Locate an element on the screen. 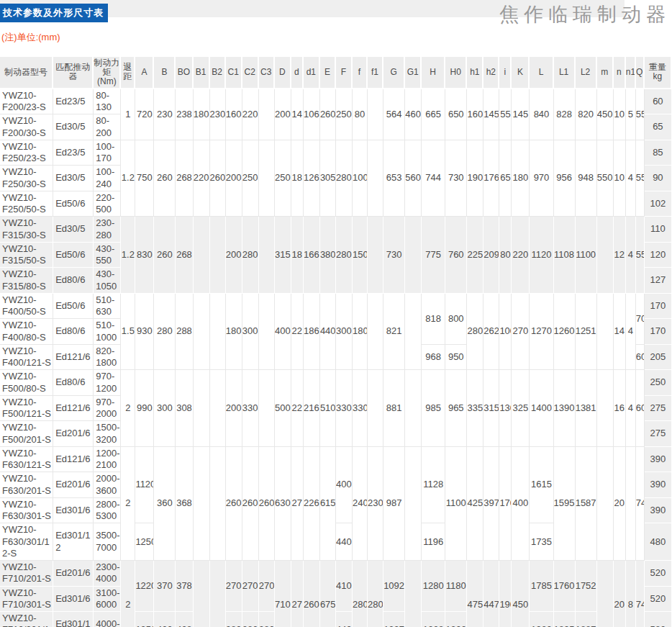 The width and height of the screenshot is (672, 627). dim-cell-n1: 4 is located at coordinates (631, 179).